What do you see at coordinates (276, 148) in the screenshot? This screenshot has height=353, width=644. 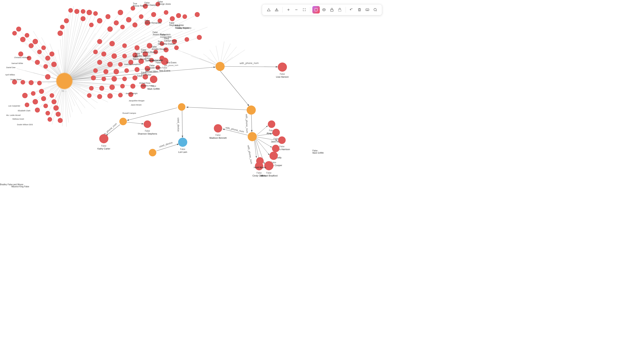 I see `craig-reilly-node` at bounding box center [276, 148].